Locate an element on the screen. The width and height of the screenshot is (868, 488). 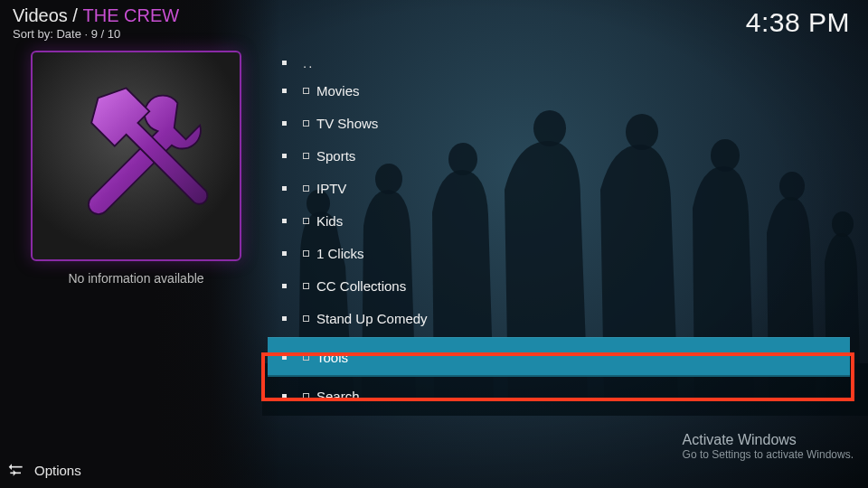
list-item-search: Search is located at coordinates (559, 396).